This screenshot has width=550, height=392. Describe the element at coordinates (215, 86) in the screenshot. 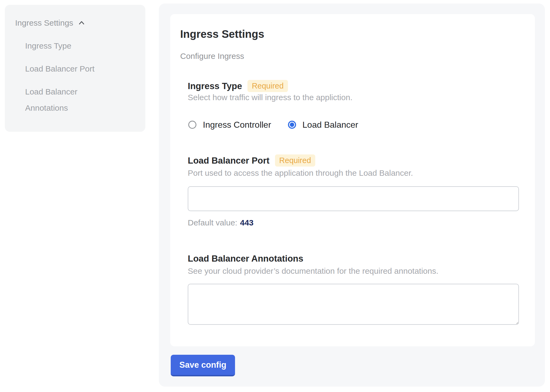

I see `ingress-type-label: Ingress Type` at that location.